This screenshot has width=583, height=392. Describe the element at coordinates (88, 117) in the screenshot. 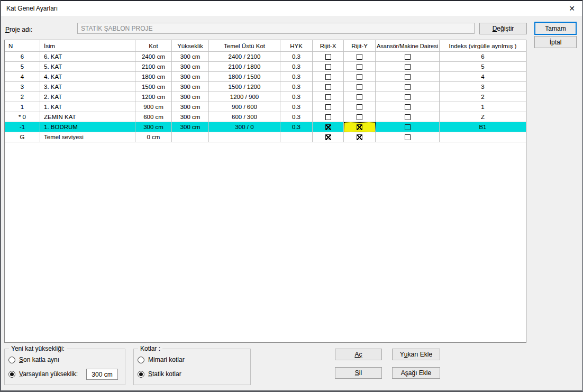

I see `isim-cell: ZEMİN KAT` at that location.